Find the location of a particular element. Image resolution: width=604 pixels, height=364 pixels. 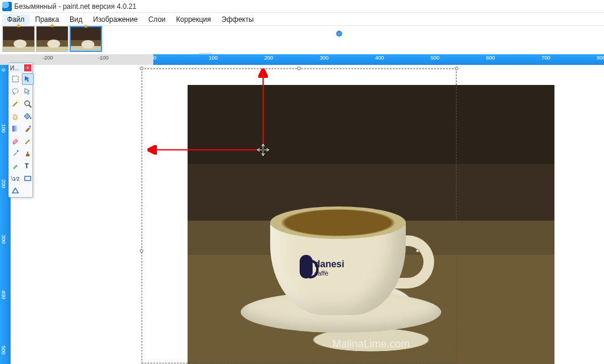

tool-pencil is located at coordinates (28, 141).